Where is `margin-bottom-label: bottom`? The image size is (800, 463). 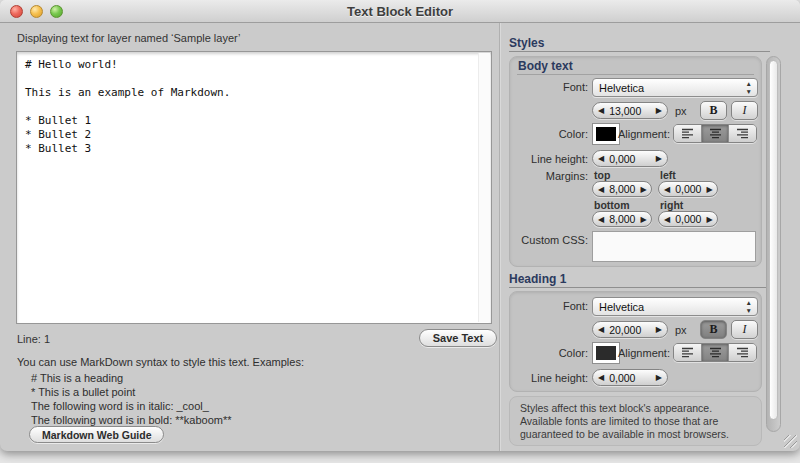
margin-bottom-label: bottom is located at coordinates (612, 205).